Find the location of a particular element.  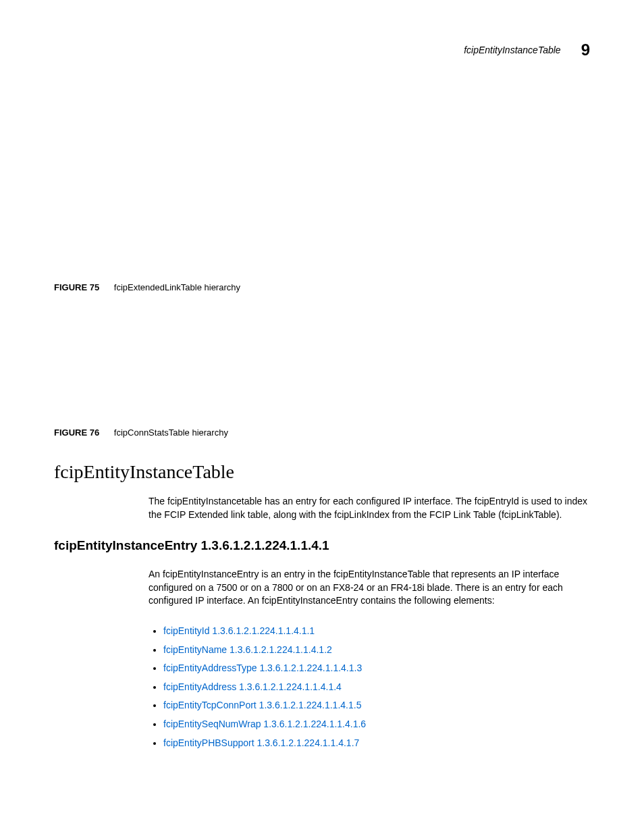

section-intro: The fcipEntityInstancetable has an entry… is located at coordinates (369, 508).